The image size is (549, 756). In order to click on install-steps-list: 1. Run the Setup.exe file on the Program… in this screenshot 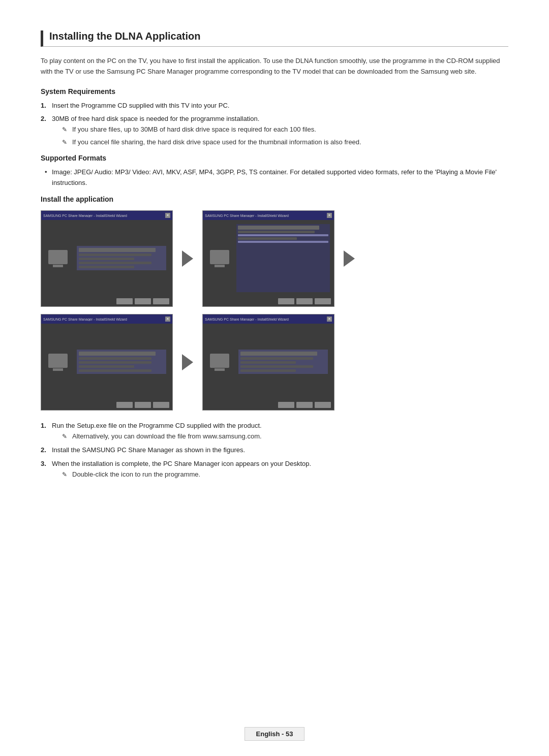, I will do `click(274, 450)`.